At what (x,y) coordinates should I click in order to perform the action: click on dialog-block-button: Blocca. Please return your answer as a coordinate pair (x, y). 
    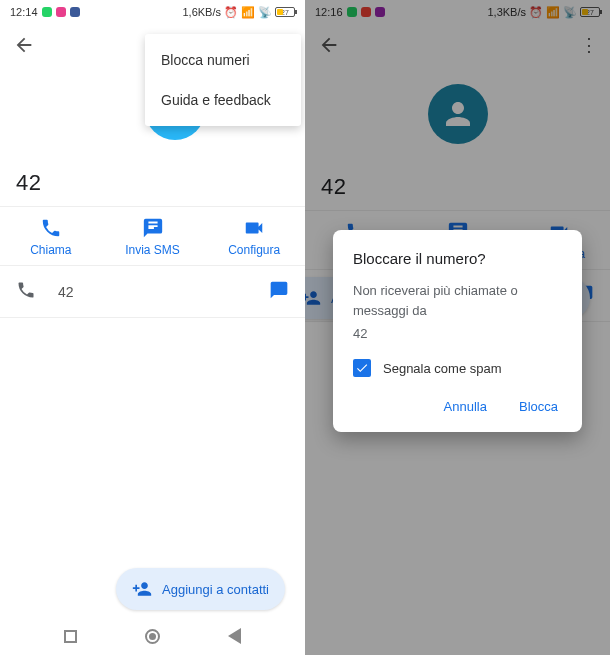
    Looking at the image, I should click on (538, 406).